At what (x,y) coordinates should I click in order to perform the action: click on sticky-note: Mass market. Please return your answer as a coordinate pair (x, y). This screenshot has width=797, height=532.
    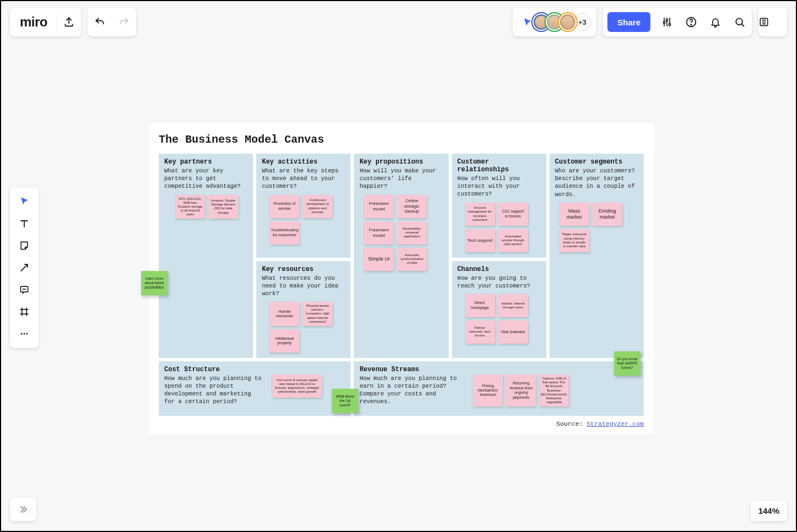
    Looking at the image, I should click on (574, 214).